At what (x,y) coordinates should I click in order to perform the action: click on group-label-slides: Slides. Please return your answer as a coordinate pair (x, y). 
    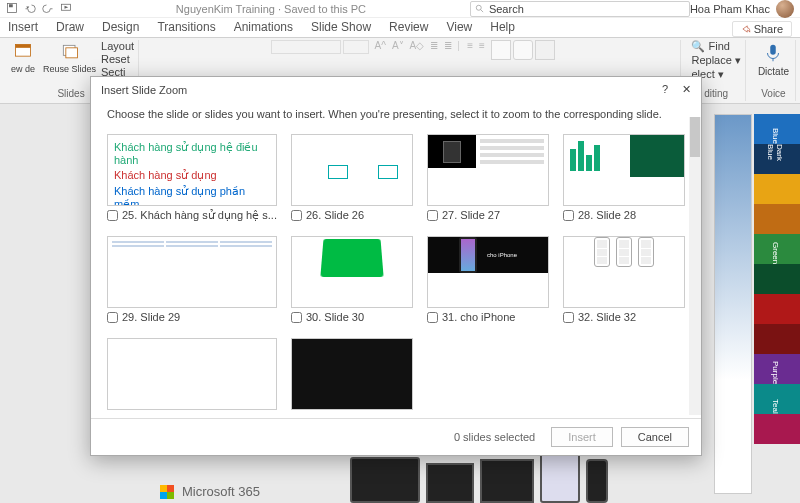
    Looking at the image, I should click on (70, 94).